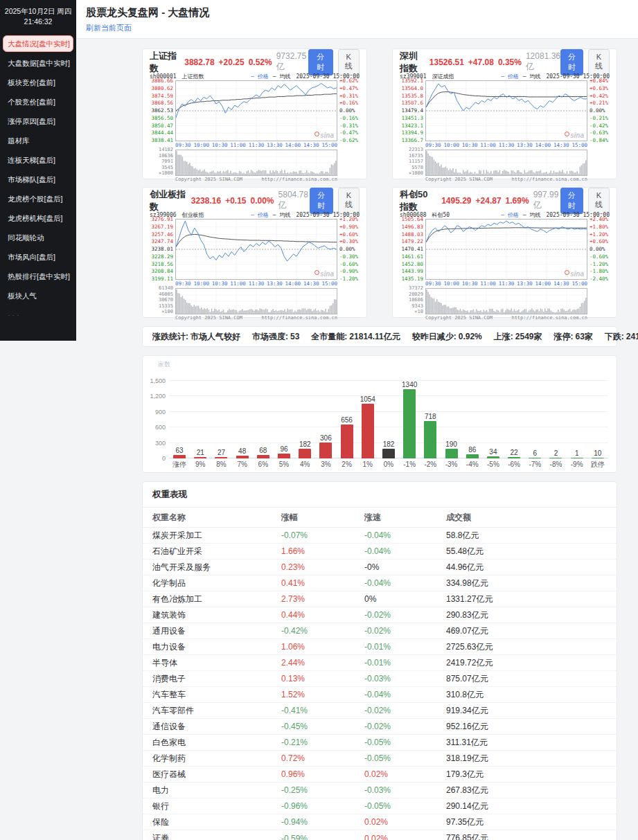 The width and height of the screenshot is (638, 840). What do you see at coordinates (38, 121) in the screenshot?
I see `sidebar-item-5: 涨停原因[盘后]` at bounding box center [38, 121].